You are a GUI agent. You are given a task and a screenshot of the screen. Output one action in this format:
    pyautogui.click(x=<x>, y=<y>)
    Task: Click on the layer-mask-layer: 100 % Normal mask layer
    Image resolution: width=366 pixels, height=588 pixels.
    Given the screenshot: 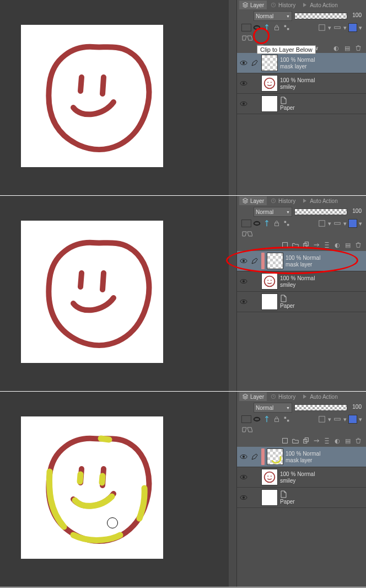 What is the action you would take?
    pyautogui.click(x=302, y=457)
    